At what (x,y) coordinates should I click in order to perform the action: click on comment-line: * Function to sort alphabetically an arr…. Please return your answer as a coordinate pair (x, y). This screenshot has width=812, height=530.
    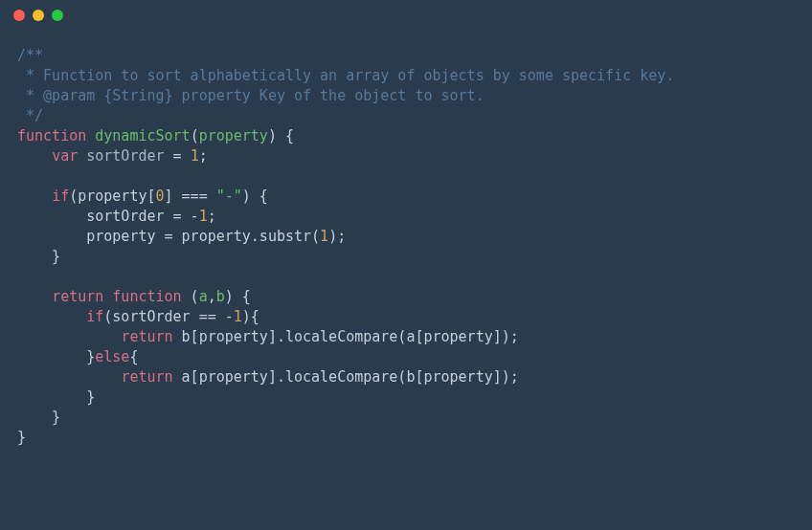
    Looking at the image, I should click on (333, 76).